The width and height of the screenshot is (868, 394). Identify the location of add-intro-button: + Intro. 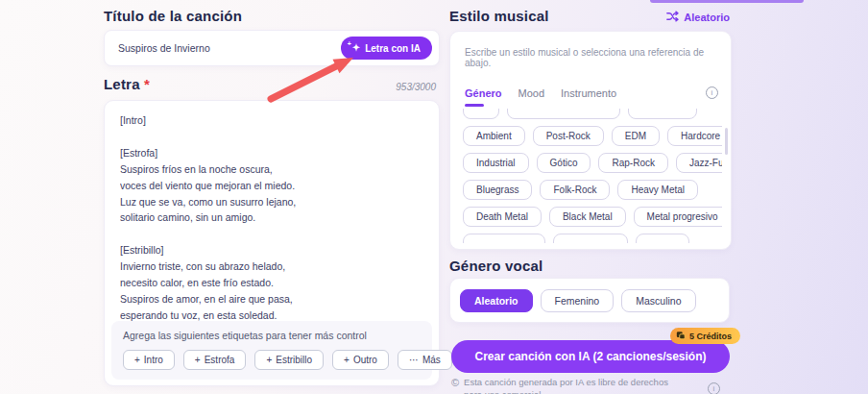
(149, 359).